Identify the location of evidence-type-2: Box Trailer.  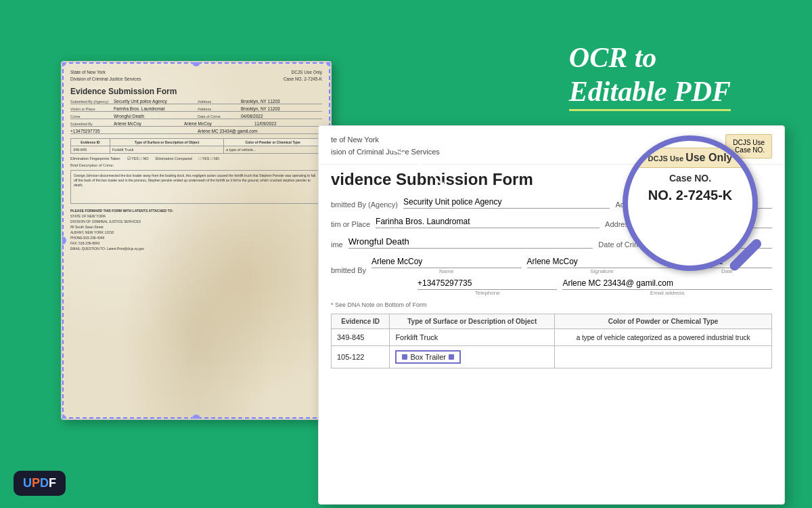
(472, 358).